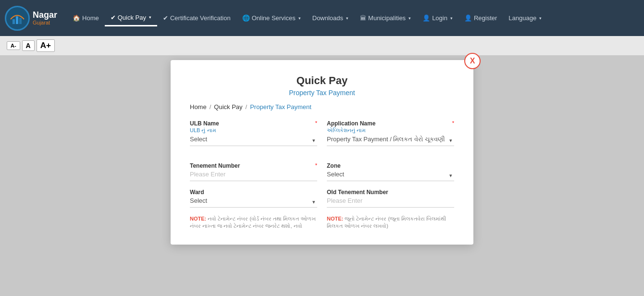 The width and height of the screenshot is (644, 296). I want to click on language-caret: ▾, so click(540, 18).